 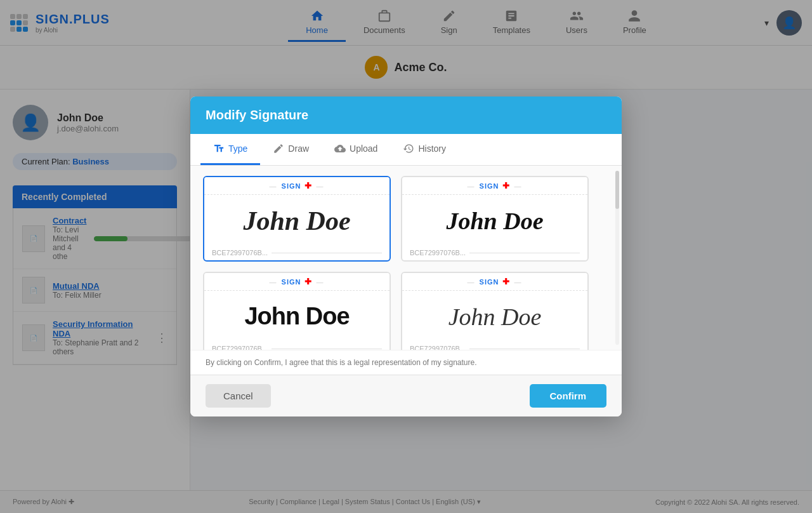 I want to click on sig-card-1-name-area: John Doe, so click(x=297, y=221).